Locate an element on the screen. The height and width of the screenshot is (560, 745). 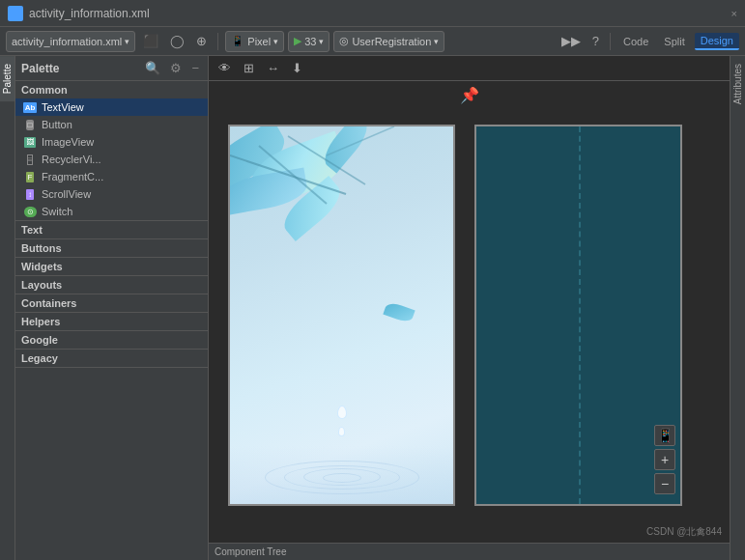
palette-item-scrollview: ↕ ScrollView is located at coordinates (112, 194).